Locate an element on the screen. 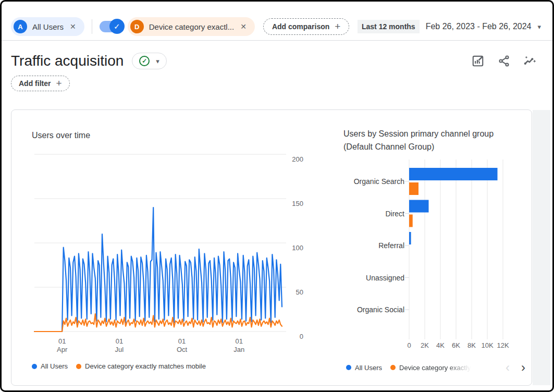 The height and width of the screenshot is (392, 554). add-comparison-button: Add comparison + is located at coordinates (306, 27).